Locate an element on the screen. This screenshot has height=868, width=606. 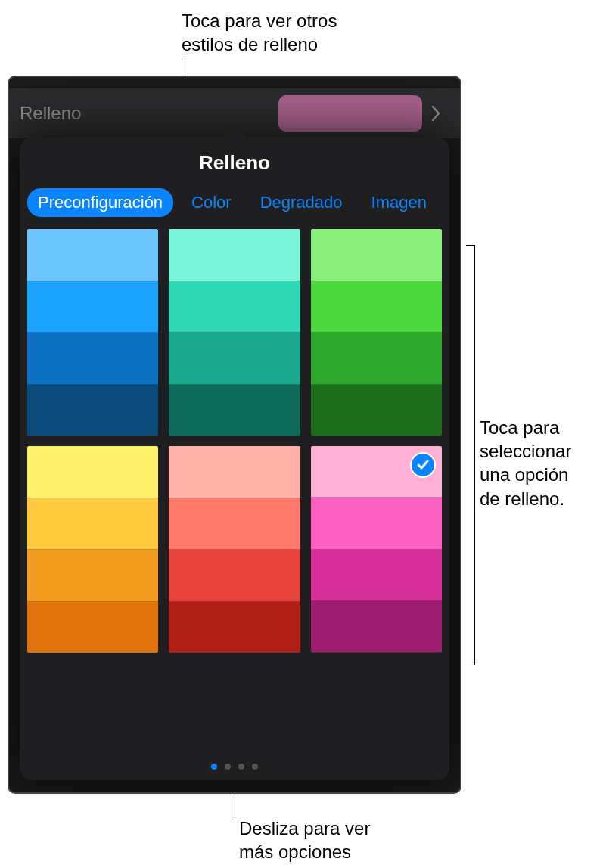
checkmark-icon is located at coordinates (423, 465).